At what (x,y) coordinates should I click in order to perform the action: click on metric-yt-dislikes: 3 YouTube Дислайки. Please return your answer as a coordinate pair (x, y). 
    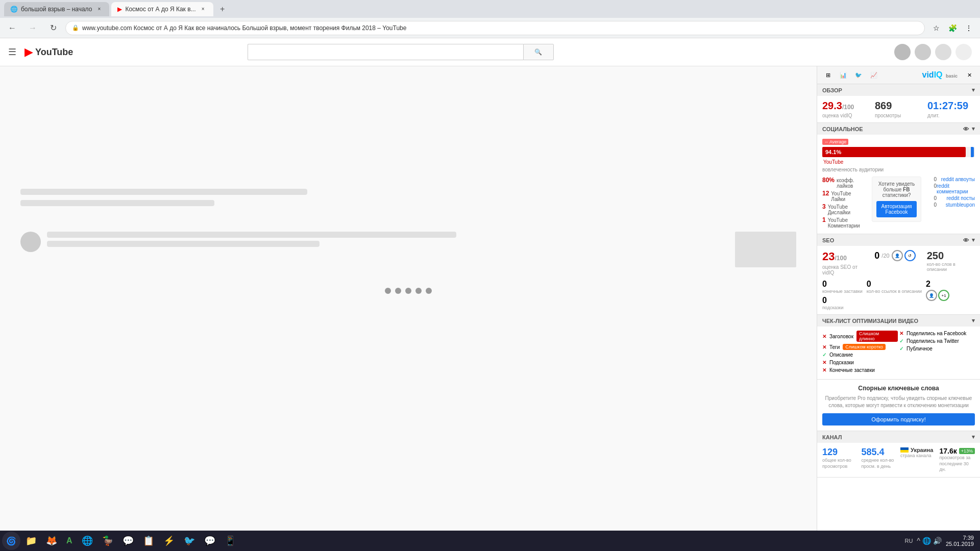
    Looking at the image, I should click on (843, 209).